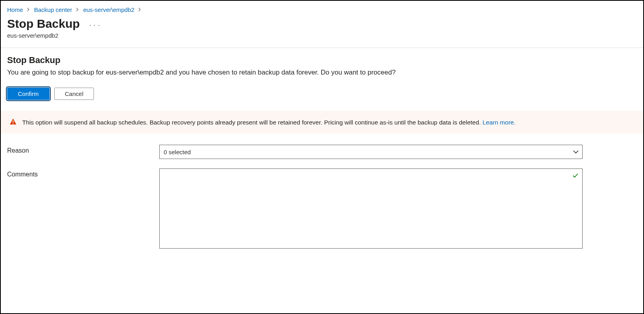  What do you see at coordinates (371, 152) in the screenshot?
I see `reason-dropdown: 0 selected` at bounding box center [371, 152].